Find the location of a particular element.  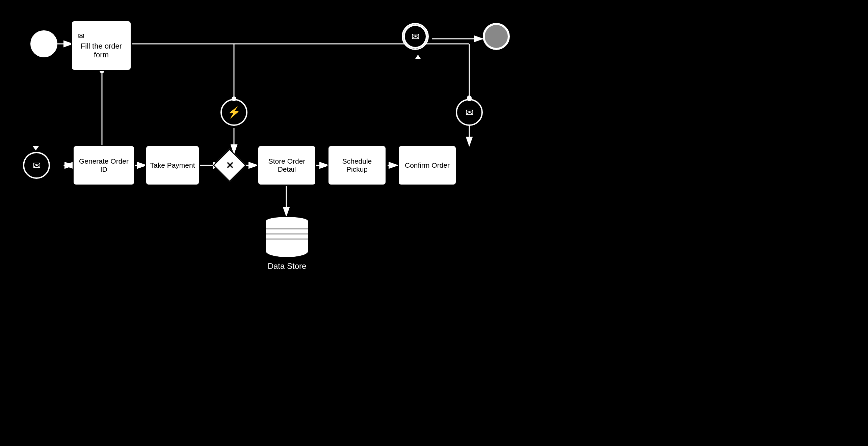

take-payment-label: Take Payment is located at coordinates (172, 165).